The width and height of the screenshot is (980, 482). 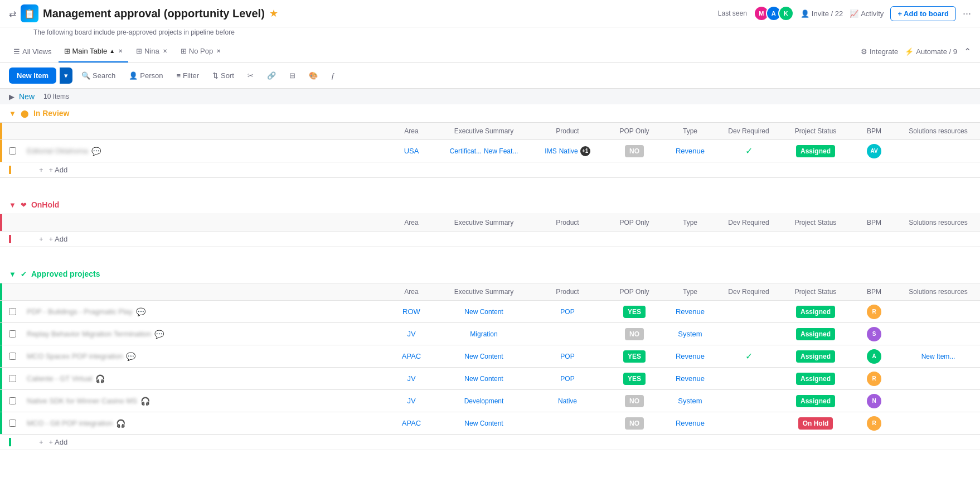 I want to click on row-dev-mco-g8, so click(x=749, y=423).